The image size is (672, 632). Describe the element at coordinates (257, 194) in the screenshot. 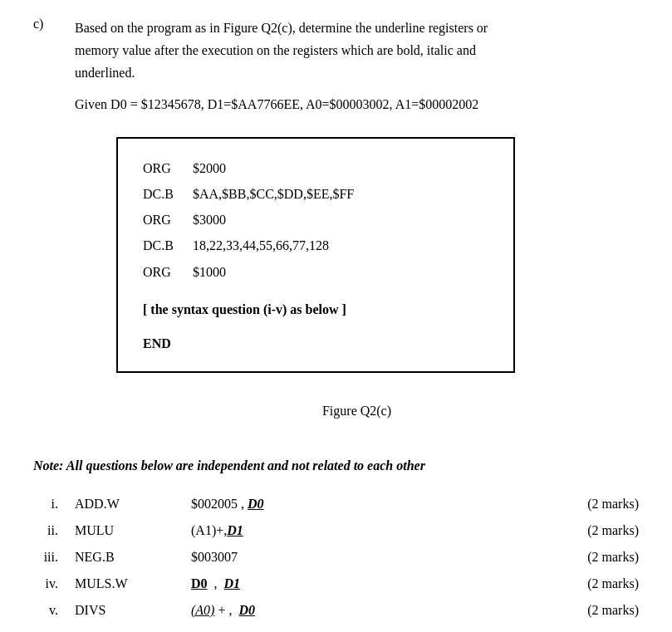

I see `code-row-2: DC.B $AA,$BB,$CC,$DD,$EE,$FF` at that location.